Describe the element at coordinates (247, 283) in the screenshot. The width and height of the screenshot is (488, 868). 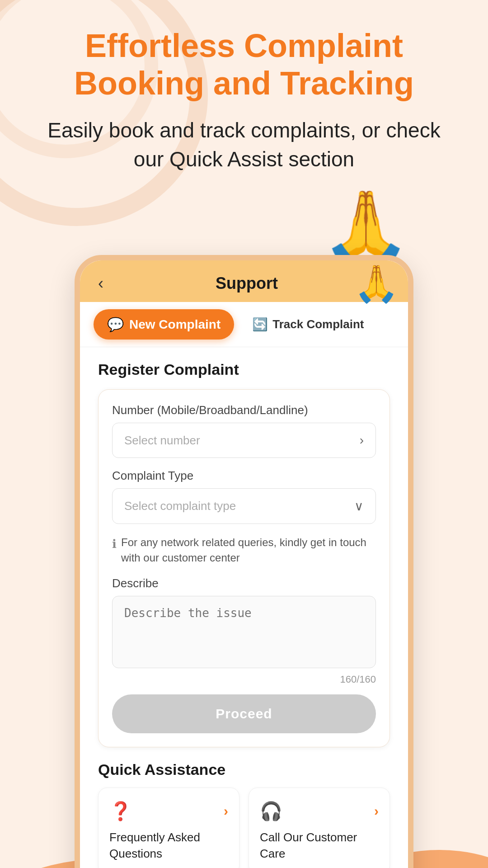
I see `page-title: Support` at that location.